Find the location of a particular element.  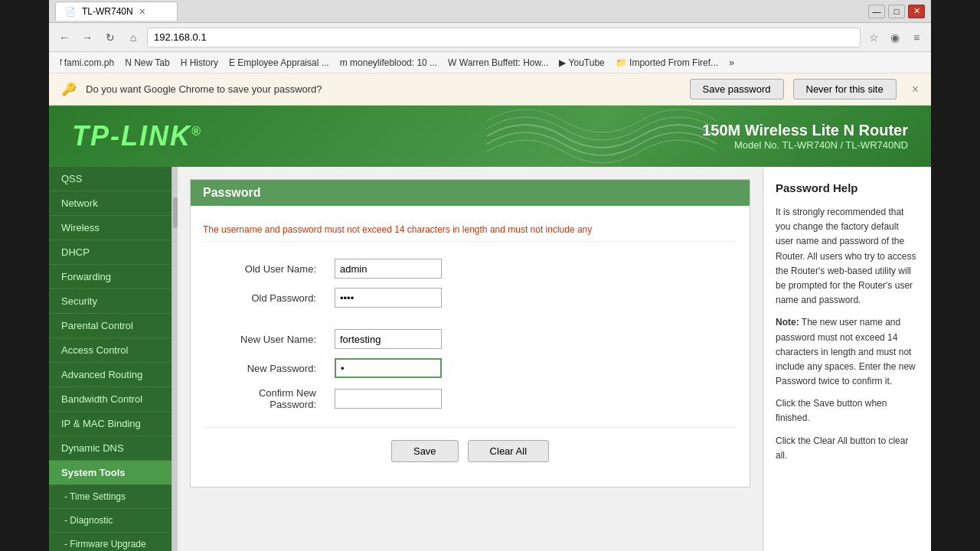

maximize-button: □ is located at coordinates (897, 11).